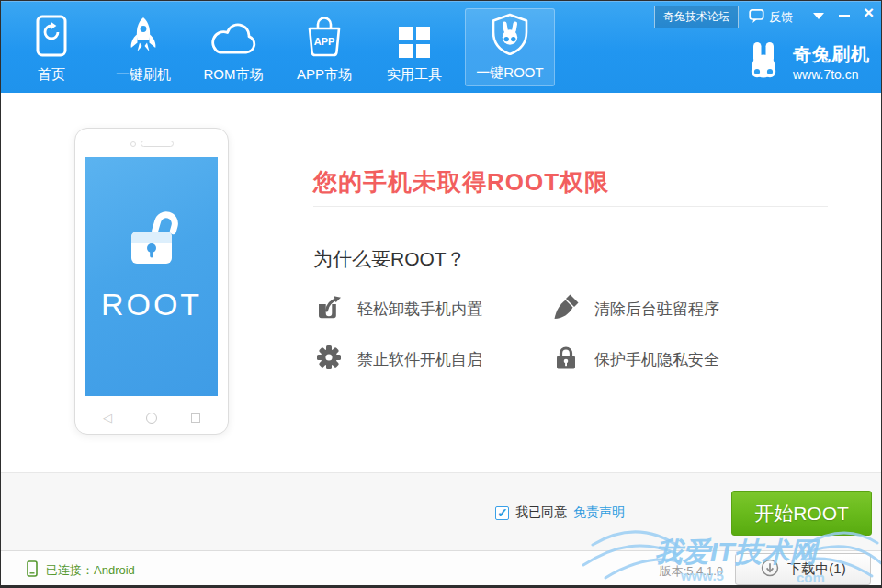 This screenshot has width=882, height=588. I want to click on phone-illustration: ROOT ◁, so click(152, 281).